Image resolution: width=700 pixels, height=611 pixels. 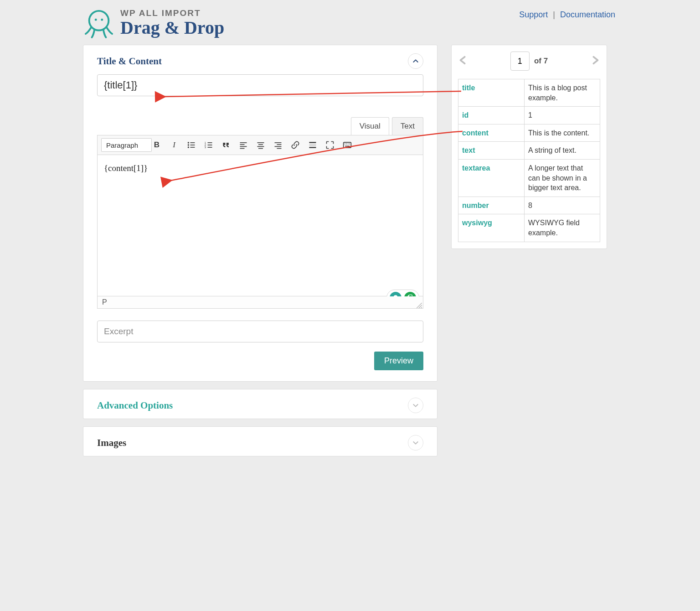 What do you see at coordinates (530, 178) in the screenshot?
I see `table-row: textareaA longer text that can be shown …` at bounding box center [530, 178].